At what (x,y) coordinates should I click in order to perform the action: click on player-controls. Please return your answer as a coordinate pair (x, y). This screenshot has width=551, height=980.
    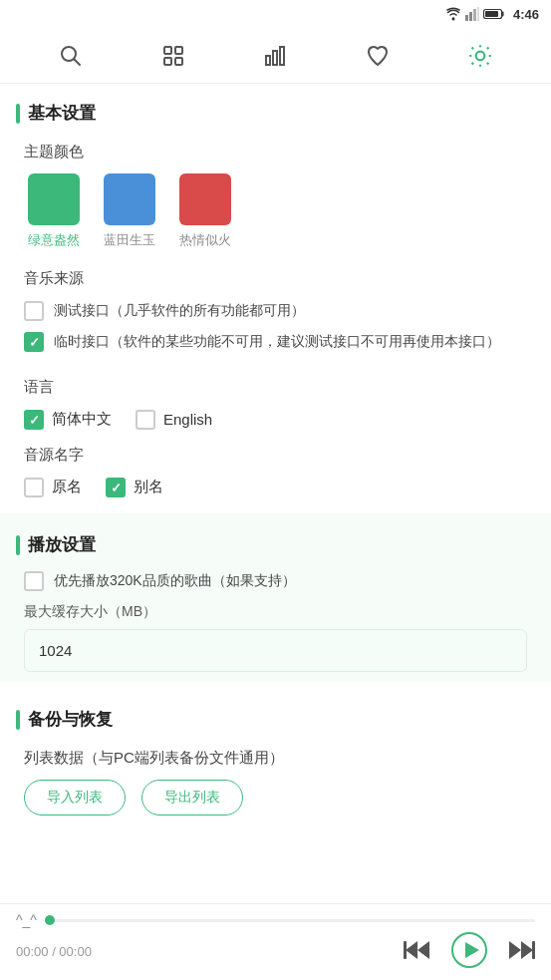
    Looking at the image, I should click on (469, 950).